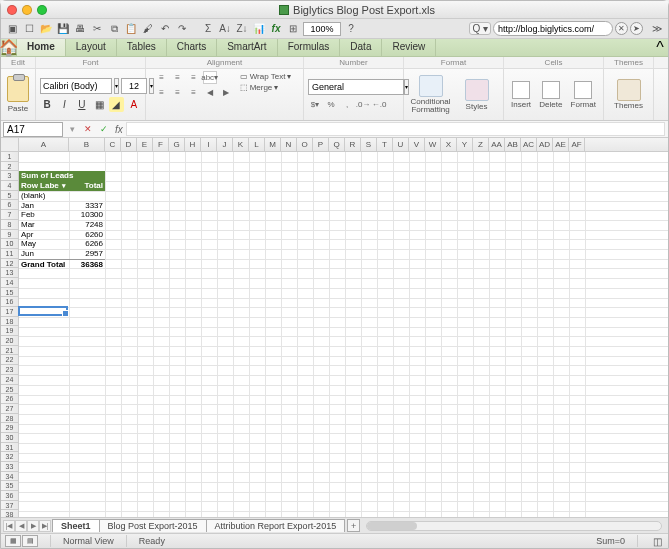 The width and height of the screenshot is (669, 549). I want to click on col-header-F: F, so click(161, 144).